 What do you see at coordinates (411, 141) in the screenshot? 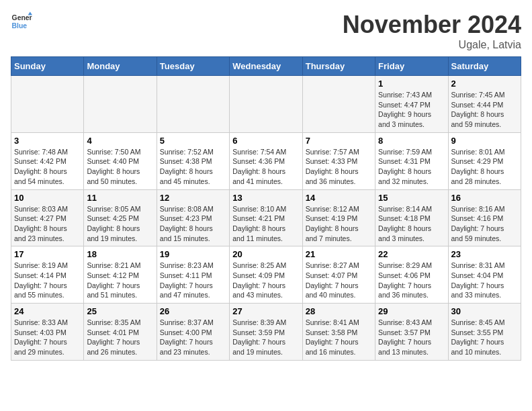
I see `day-number: 8` at bounding box center [411, 141].